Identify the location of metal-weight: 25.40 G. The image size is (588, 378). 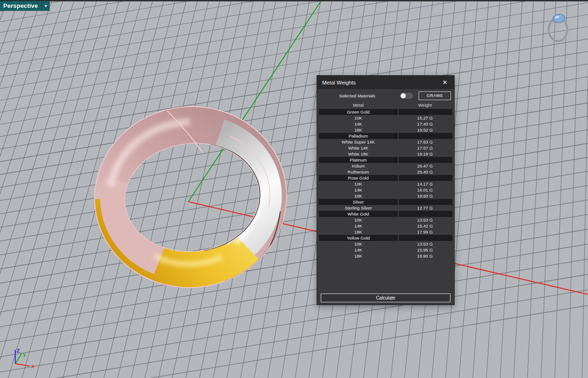
(426, 172).